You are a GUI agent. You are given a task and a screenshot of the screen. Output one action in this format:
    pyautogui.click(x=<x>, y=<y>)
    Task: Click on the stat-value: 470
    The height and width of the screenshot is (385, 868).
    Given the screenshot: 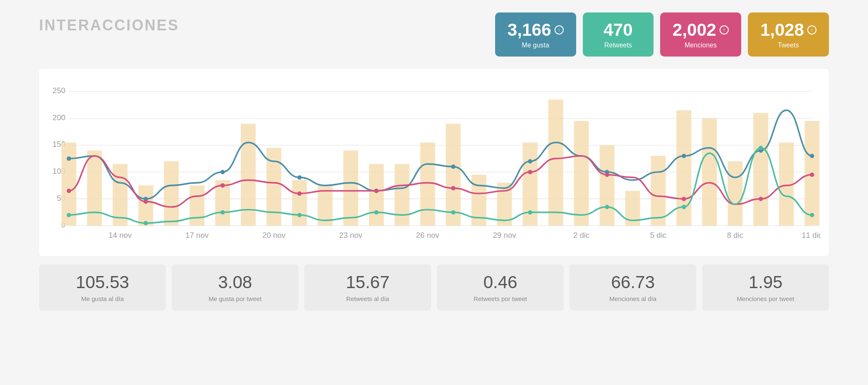 What is the action you would take?
    pyautogui.click(x=618, y=30)
    